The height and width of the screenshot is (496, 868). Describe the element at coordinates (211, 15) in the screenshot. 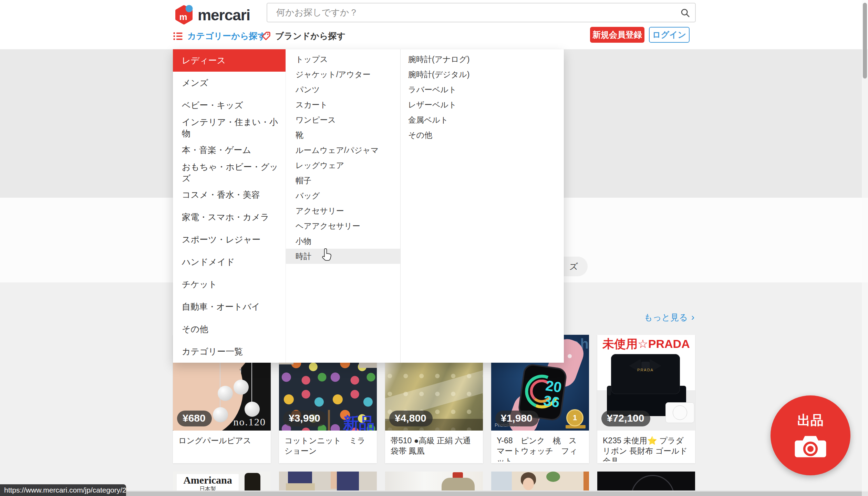

I see `mercari-logo: m mercari` at that location.